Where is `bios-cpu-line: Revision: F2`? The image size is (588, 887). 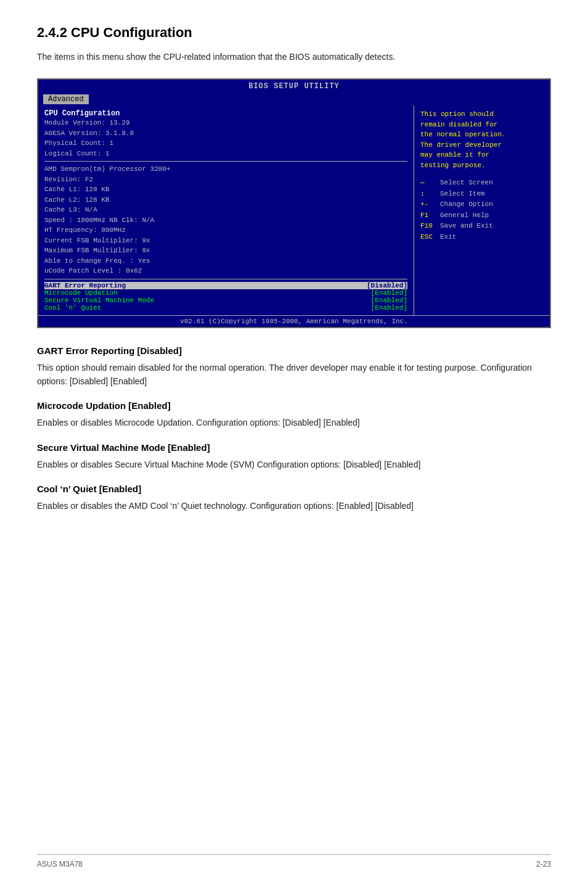 bios-cpu-line: Revision: F2 is located at coordinates (226, 180).